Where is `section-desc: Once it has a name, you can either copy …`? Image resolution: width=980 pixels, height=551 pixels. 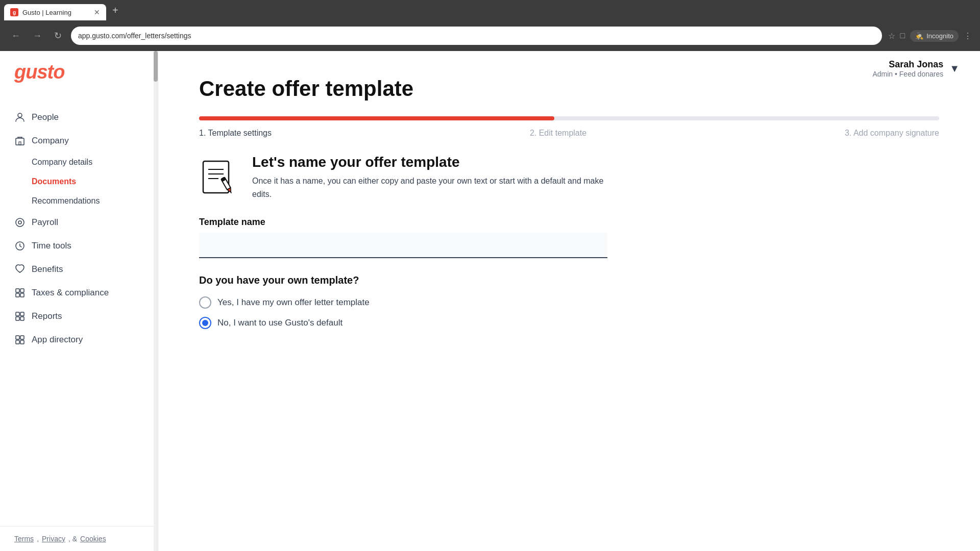 section-desc: Once it has a name, you can either copy … is located at coordinates (431, 188).